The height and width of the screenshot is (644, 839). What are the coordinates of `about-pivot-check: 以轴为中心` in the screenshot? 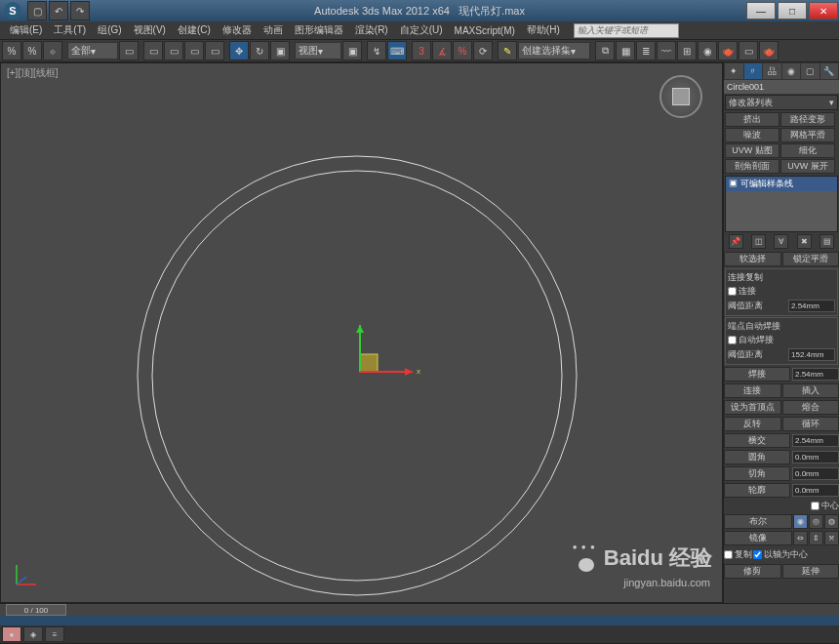 It's located at (780, 554).